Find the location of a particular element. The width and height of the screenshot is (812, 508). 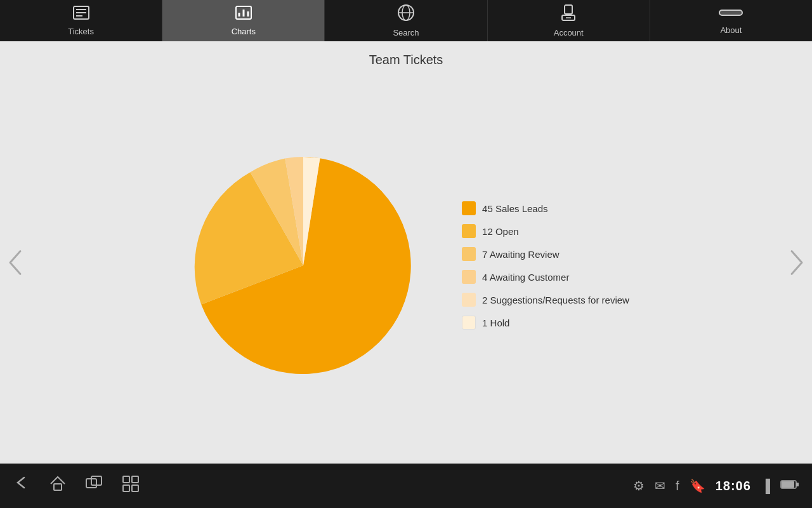

tab-tickets: Tickets is located at coordinates (81, 20).